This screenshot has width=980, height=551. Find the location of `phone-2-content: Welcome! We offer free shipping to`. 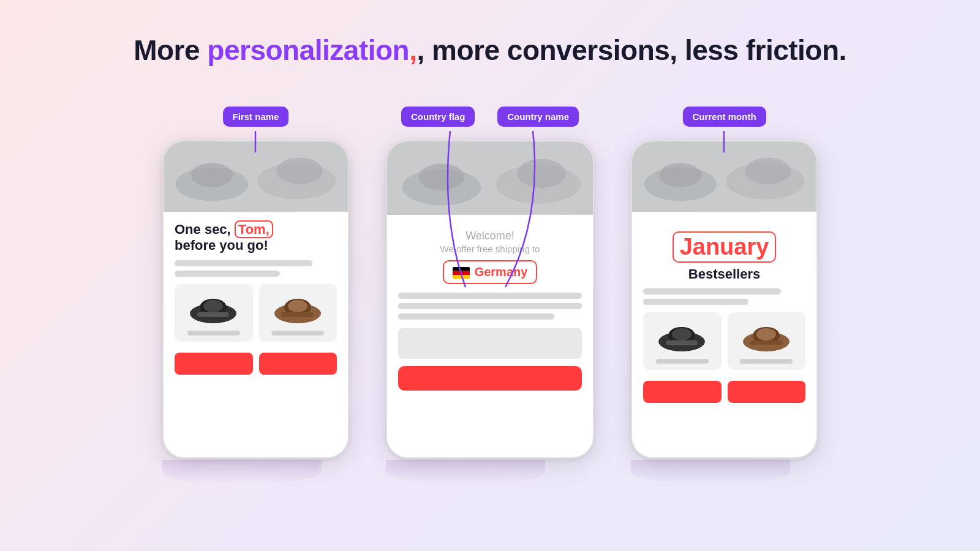

phone-2-content: Welcome! We offer free shipping to is located at coordinates (490, 307).